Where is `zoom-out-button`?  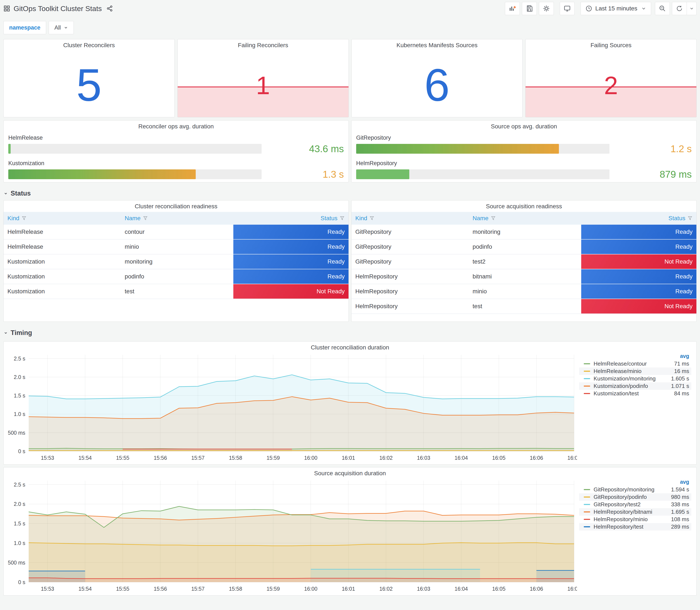
zoom-out-button is located at coordinates (662, 9).